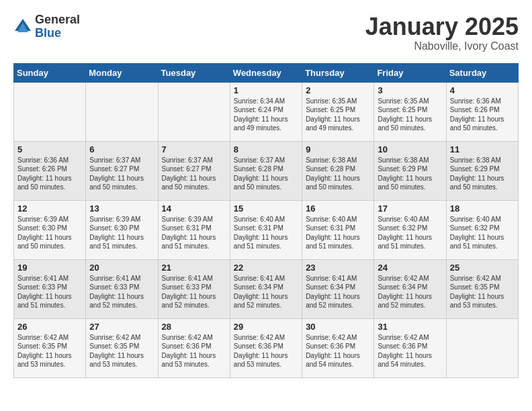 The height and width of the screenshot is (411, 532). Describe the element at coordinates (193, 73) in the screenshot. I see `day-of-week-header: Tuesday` at that location.